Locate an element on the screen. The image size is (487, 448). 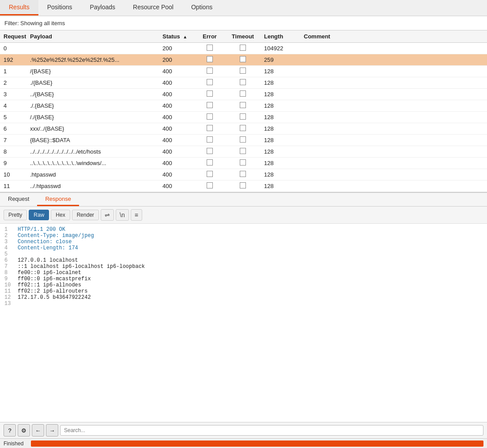
settings-button: ⚙ is located at coordinates (24, 430).